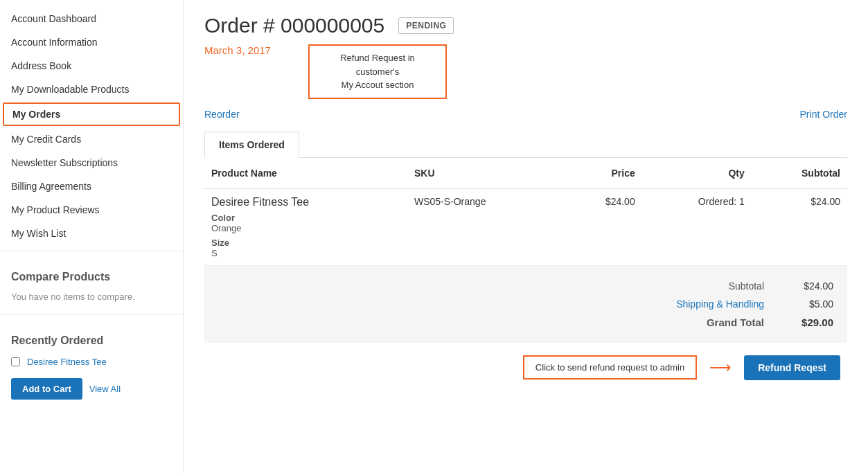 The width and height of the screenshot is (868, 473). What do you see at coordinates (426, 26) in the screenshot?
I see `order-status-badge: PENDING` at bounding box center [426, 26].